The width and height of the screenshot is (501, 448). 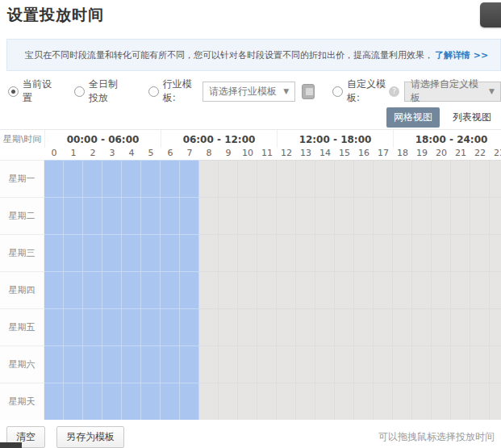 I want to click on radio-all-day: 全日制投放, so click(x=100, y=91).